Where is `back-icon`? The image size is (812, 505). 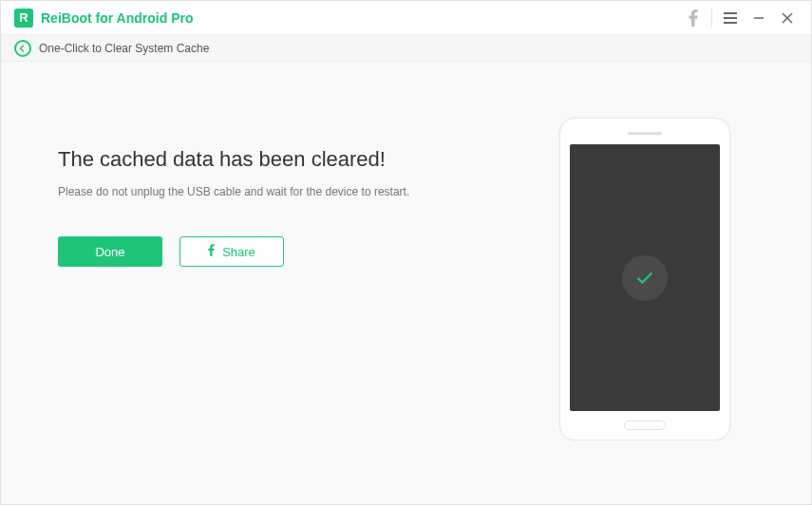 back-icon is located at coordinates (23, 48).